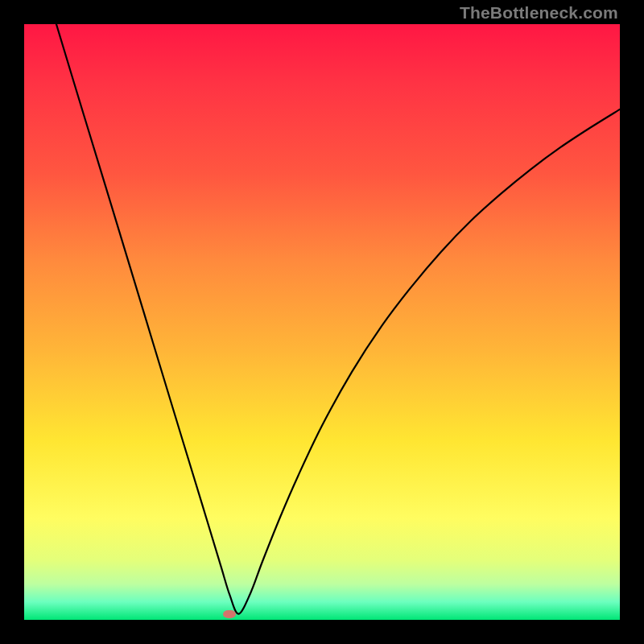 The height and width of the screenshot is (644, 644). What do you see at coordinates (229, 614) in the screenshot?
I see `minimum-marker` at bounding box center [229, 614].